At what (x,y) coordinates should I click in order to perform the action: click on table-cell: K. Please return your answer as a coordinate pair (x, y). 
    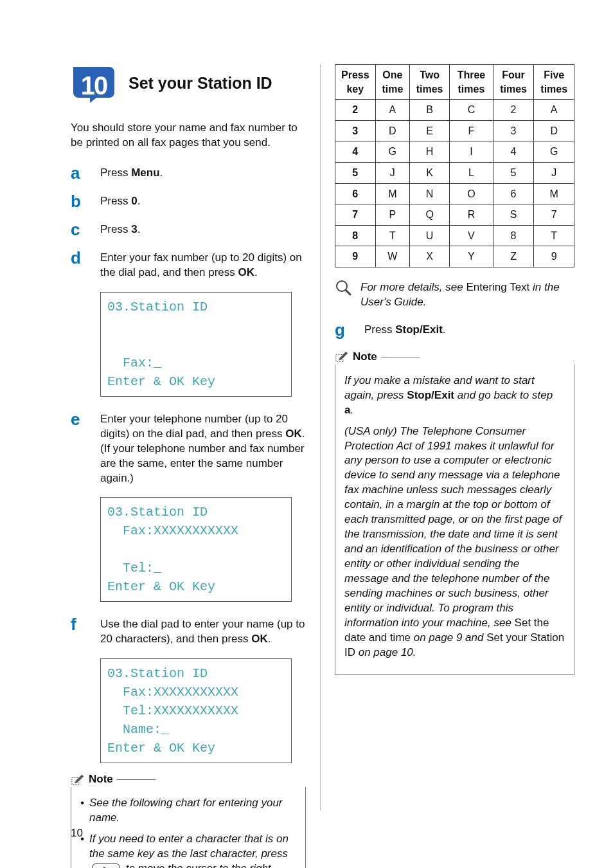
    Looking at the image, I should click on (430, 172).